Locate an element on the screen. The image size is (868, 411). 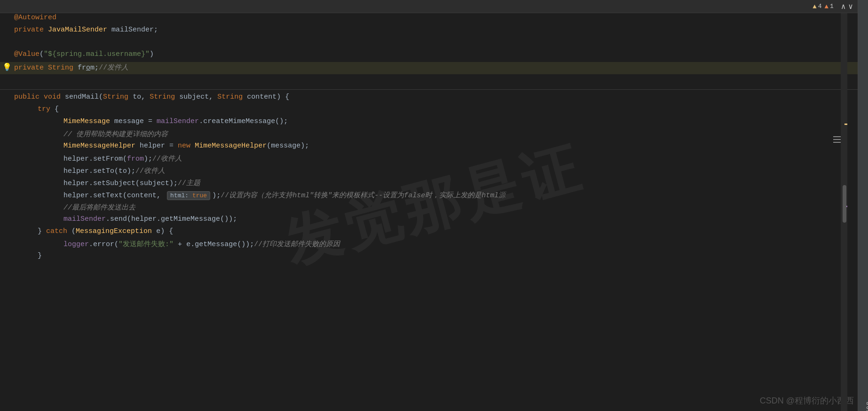
class-MimeMessageHelper-1: MimeMessageHelper is located at coordinates (100, 146).